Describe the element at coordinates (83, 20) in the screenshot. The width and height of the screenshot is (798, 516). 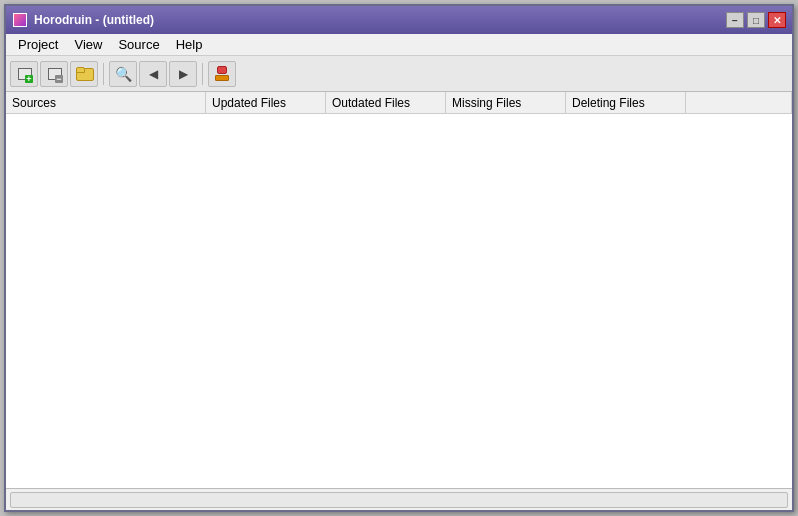
I see `titlebar-left: Horodruin - (untitled)` at that location.